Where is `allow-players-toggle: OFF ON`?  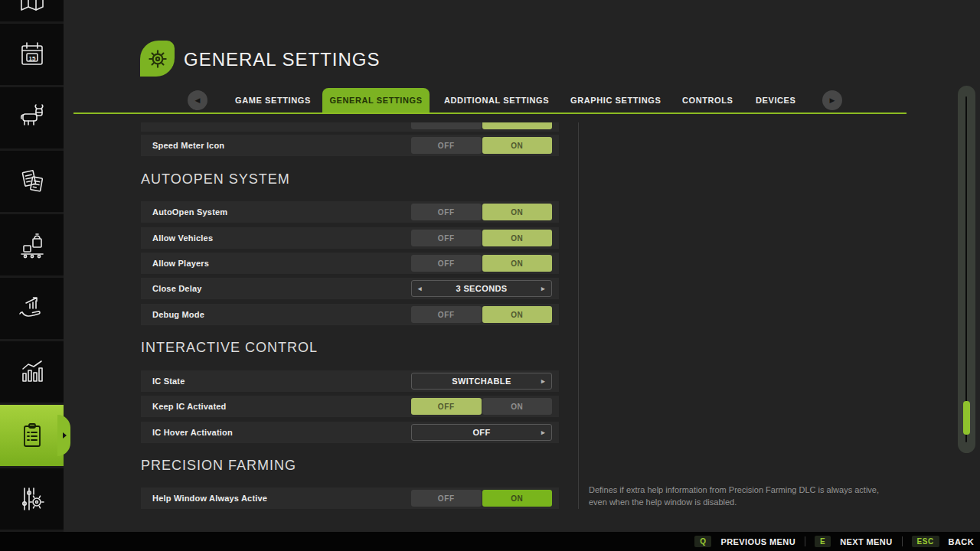 allow-players-toggle: OFF ON is located at coordinates (482, 263).